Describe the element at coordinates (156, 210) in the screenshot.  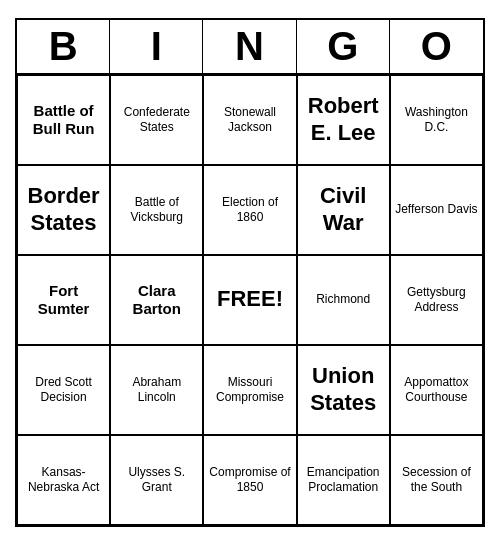
I see `bingo-cell: Battle of Vicksburg` at that location.